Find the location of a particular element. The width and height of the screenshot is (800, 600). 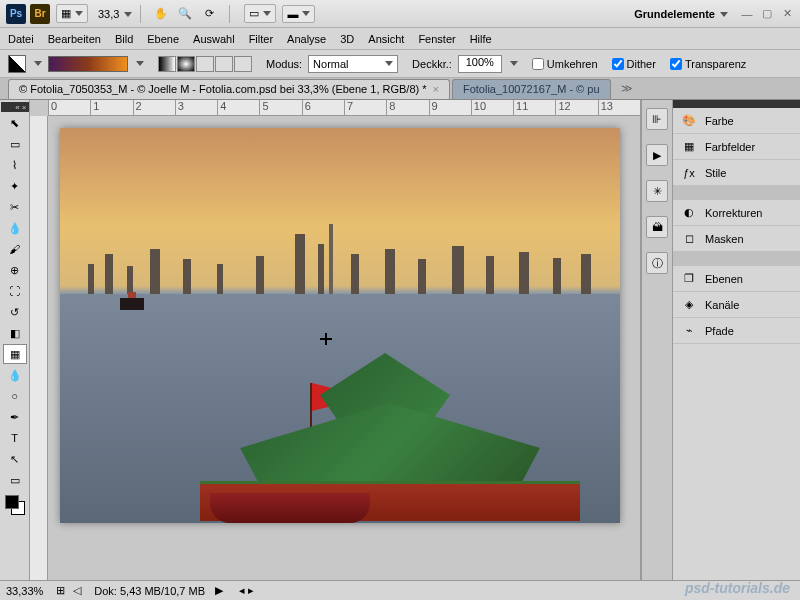

menu-filter: Filter is located at coordinates (261, 39).